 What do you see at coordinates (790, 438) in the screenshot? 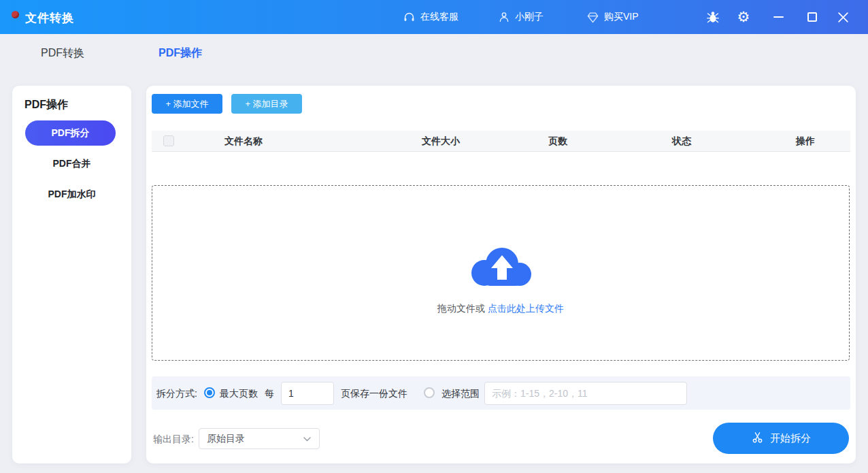
I see `start-split-label: 开始拆分` at bounding box center [790, 438].